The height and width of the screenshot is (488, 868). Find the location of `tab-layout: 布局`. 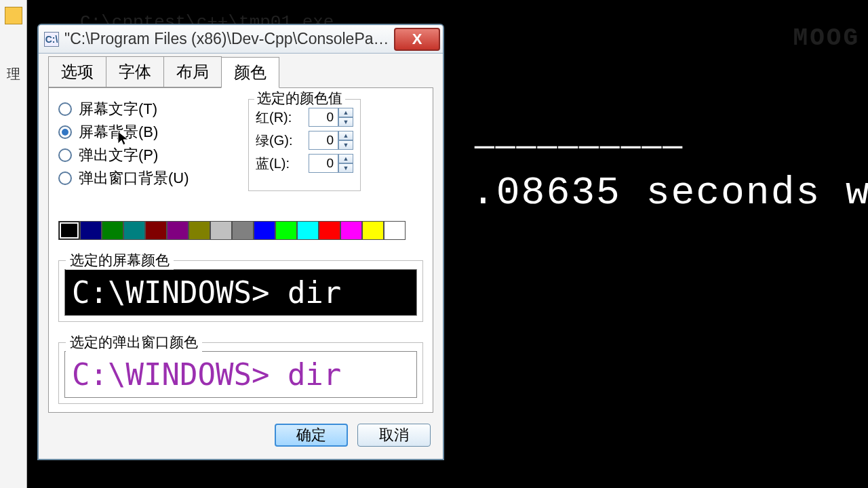

tab-layout: 布局 is located at coordinates (193, 72).